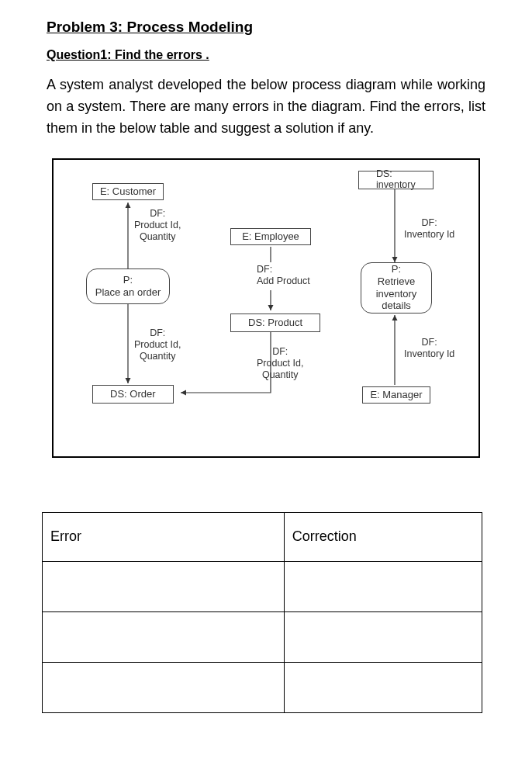 This screenshot has width=532, height=776. Describe the element at coordinates (164, 537) in the screenshot. I see `table-header-error: Error` at that location.